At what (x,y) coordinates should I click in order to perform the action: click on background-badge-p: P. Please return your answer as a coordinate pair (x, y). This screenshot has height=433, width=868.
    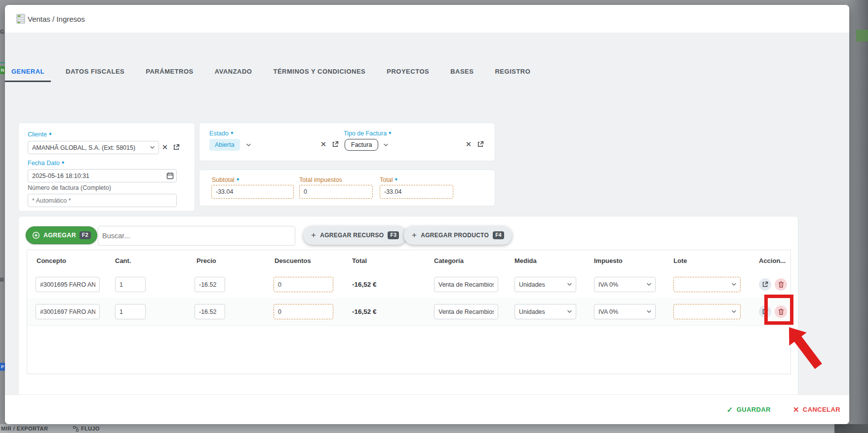
    Looking at the image, I should click on (2, 367).